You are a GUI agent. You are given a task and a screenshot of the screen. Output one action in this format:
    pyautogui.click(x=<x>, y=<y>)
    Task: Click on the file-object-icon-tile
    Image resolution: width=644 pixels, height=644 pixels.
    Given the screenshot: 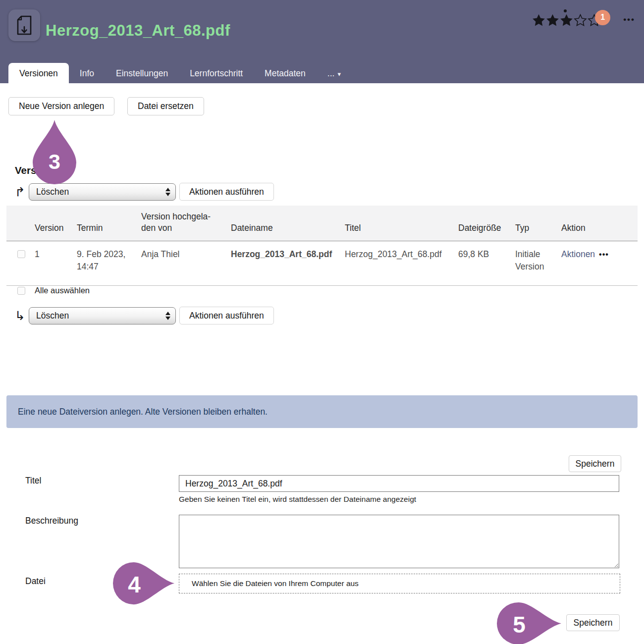 What is the action you would take?
    pyautogui.click(x=24, y=25)
    